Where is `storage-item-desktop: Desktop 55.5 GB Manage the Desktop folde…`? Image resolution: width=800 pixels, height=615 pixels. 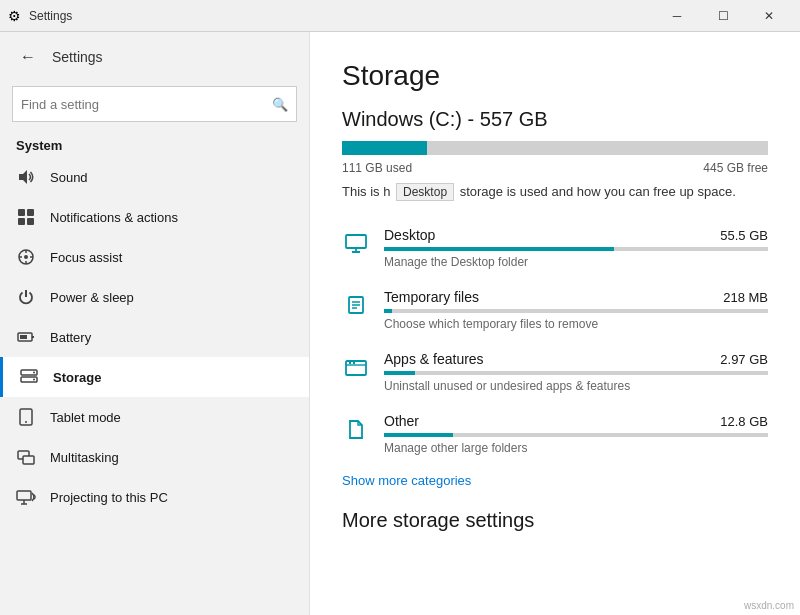
storage-item-desktop: Desktop 55.5 GB Manage the Desktop folde… is located at coordinates (555, 248).